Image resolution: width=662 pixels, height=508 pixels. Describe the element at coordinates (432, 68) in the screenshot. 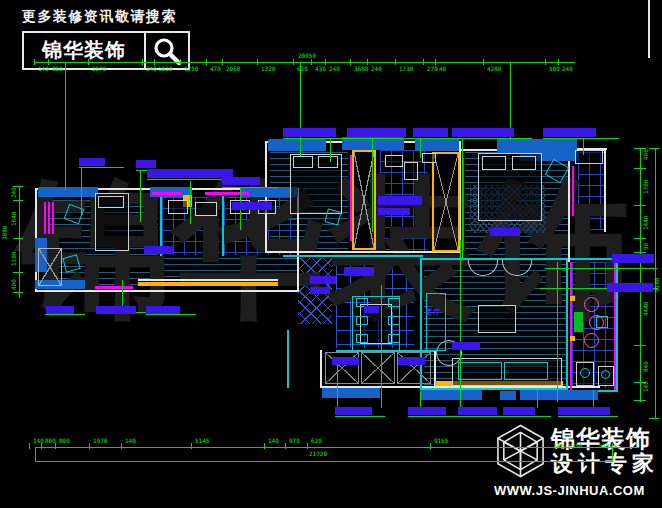

I see `dimension-label: 270` at that location.